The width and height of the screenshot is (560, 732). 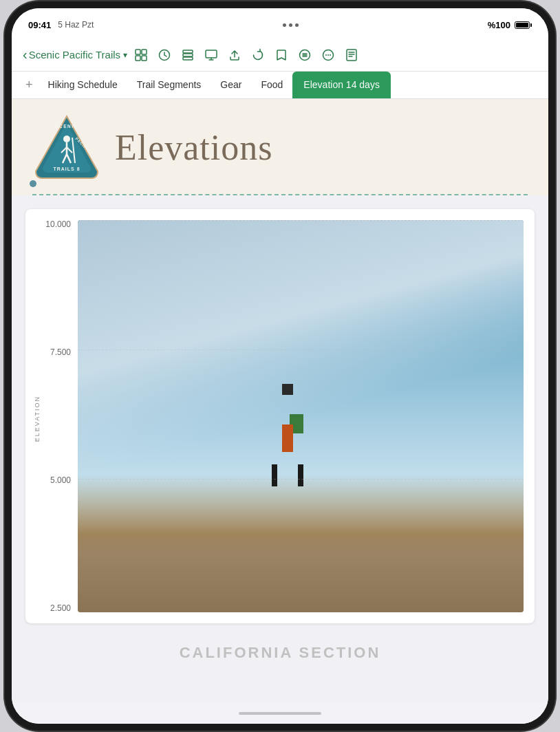 What do you see at coordinates (188, 55) in the screenshot?
I see `layers-icon` at bounding box center [188, 55].